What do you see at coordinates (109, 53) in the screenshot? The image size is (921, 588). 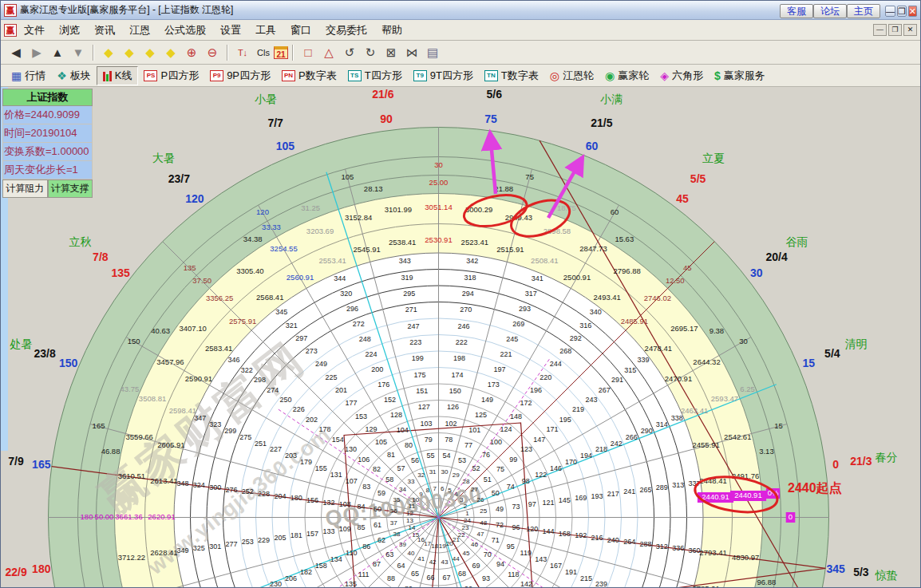 I see `diamond-left-icon: ◆` at bounding box center [109, 53].